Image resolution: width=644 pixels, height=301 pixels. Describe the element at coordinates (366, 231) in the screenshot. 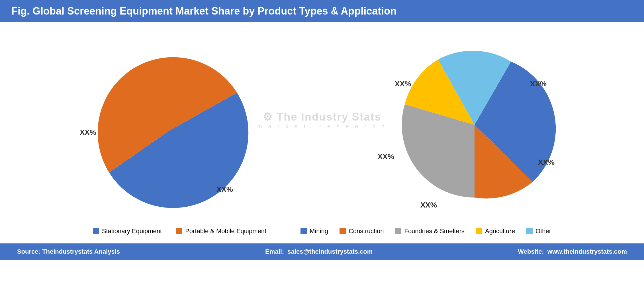

I see `construction-label: Construction` at that location.